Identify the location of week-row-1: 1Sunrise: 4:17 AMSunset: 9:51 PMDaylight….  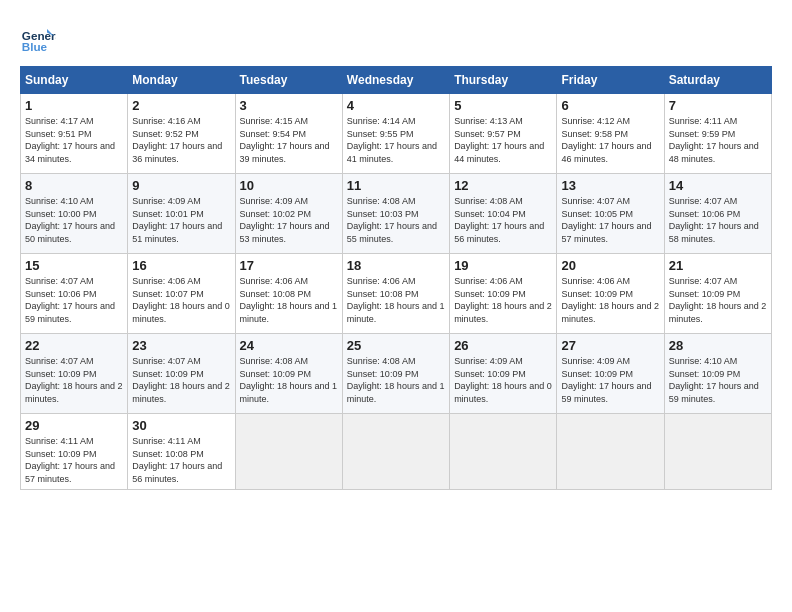
(396, 134).